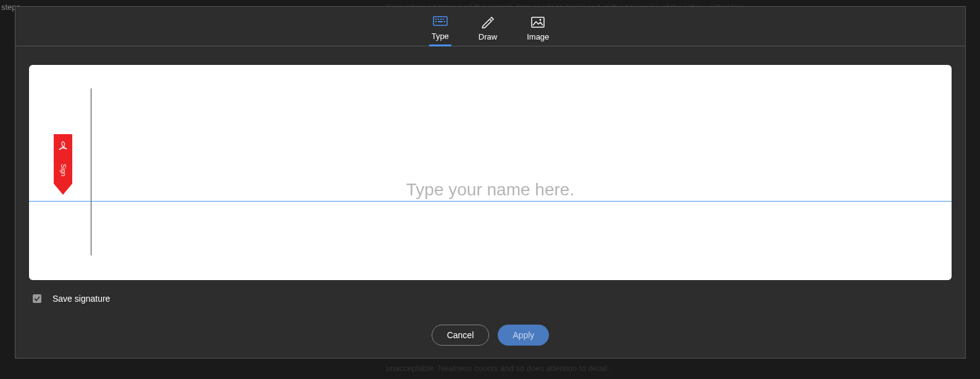 This screenshot has height=379, width=980. Describe the element at coordinates (440, 27) in the screenshot. I see `tab-type: Type` at that location.